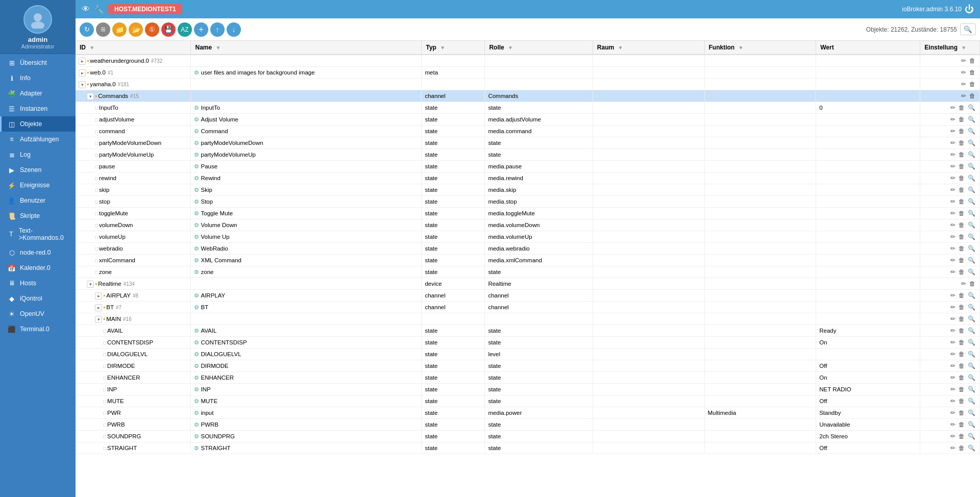  I want to click on cell-id: □partyModeVolumeUp, so click(133, 155).